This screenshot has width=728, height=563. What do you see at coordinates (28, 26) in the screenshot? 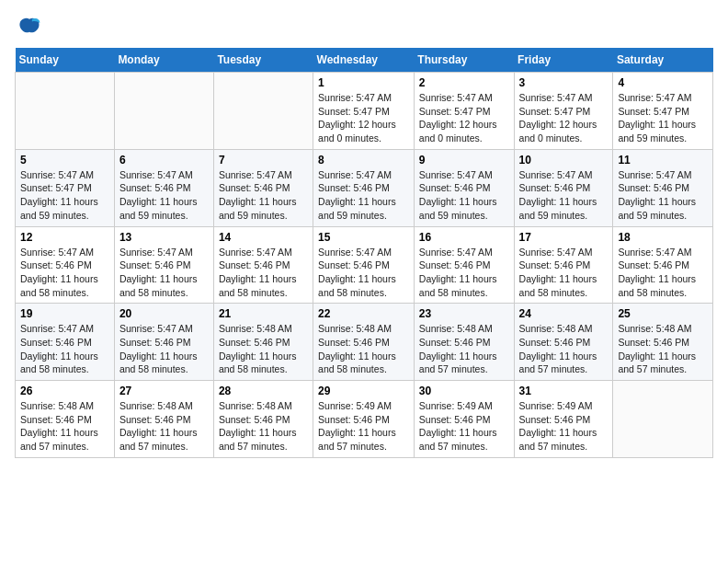
I see `logo` at bounding box center [28, 26].